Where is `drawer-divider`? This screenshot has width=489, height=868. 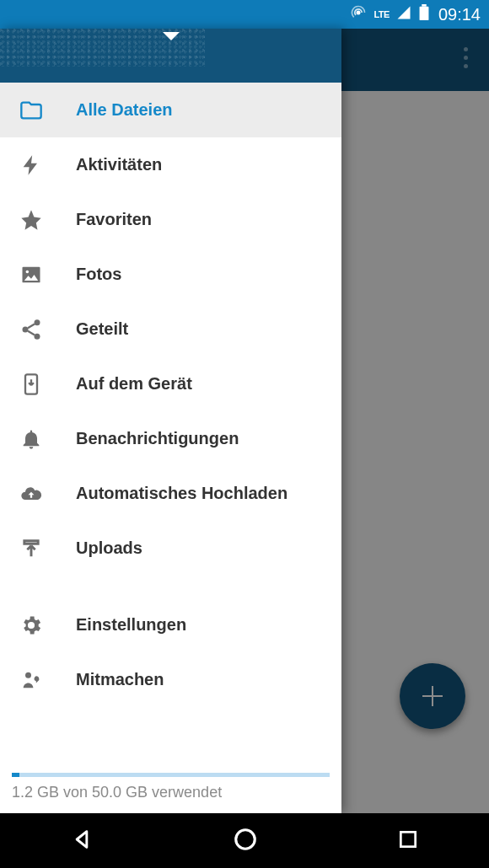
drawer-divider is located at coordinates (170, 587).